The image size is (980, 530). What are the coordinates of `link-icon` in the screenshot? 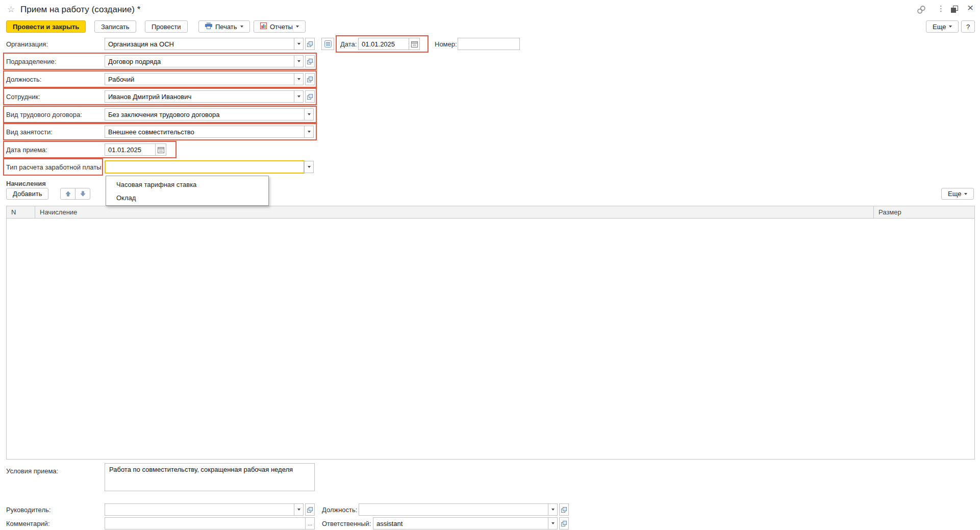 It's located at (921, 10).